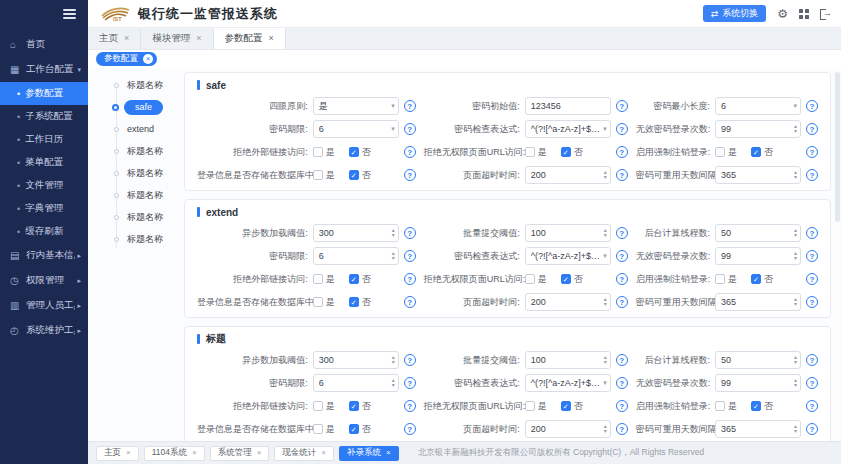  I want to click on sidebar-subitem-dict-management: • 字典管理, so click(44, 208).